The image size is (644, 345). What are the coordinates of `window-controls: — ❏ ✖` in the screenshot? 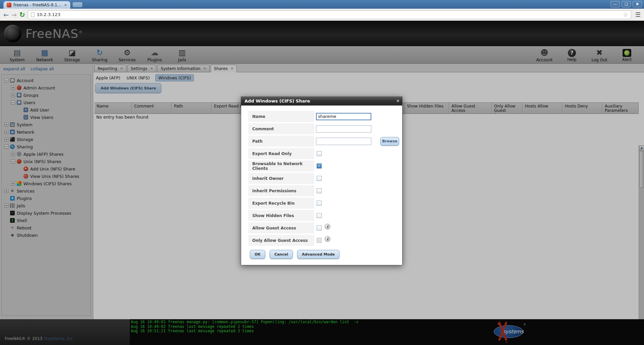 It's located at (626, 4).